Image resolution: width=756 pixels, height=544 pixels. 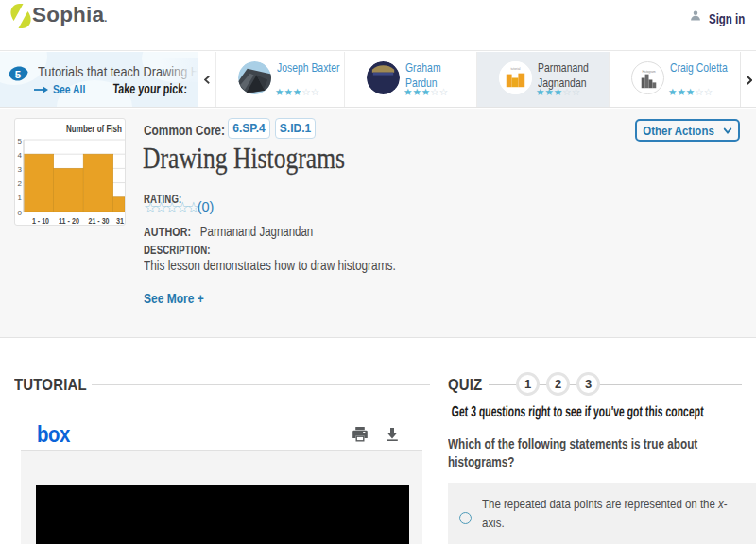 What do you see at coordinates (99, 221) in the screenshot?
I see `svg-text: 21 - 30` at bounding box center [99, 221].